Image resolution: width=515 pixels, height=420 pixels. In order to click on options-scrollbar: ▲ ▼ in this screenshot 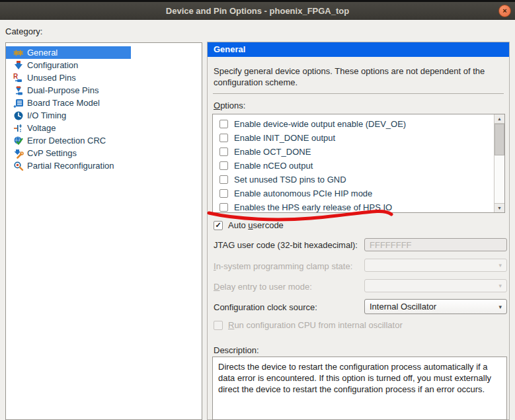, I will do `click(499, 163)`.